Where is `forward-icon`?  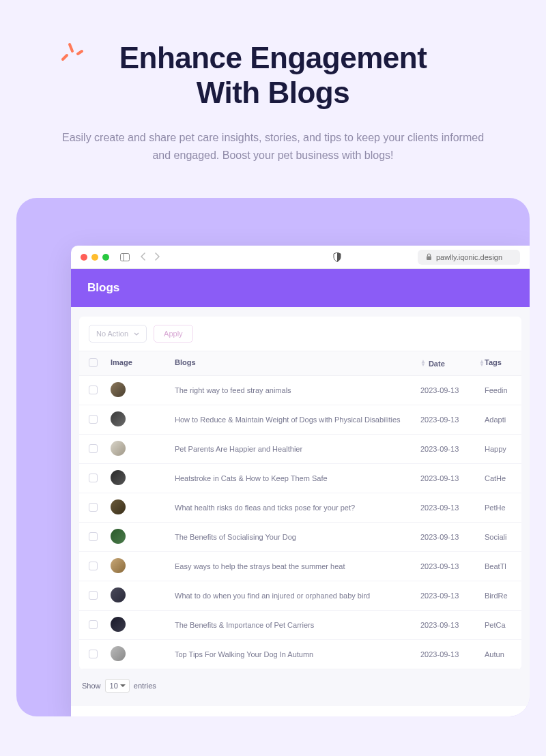
forward-icon is located at coordinates (157, 257).